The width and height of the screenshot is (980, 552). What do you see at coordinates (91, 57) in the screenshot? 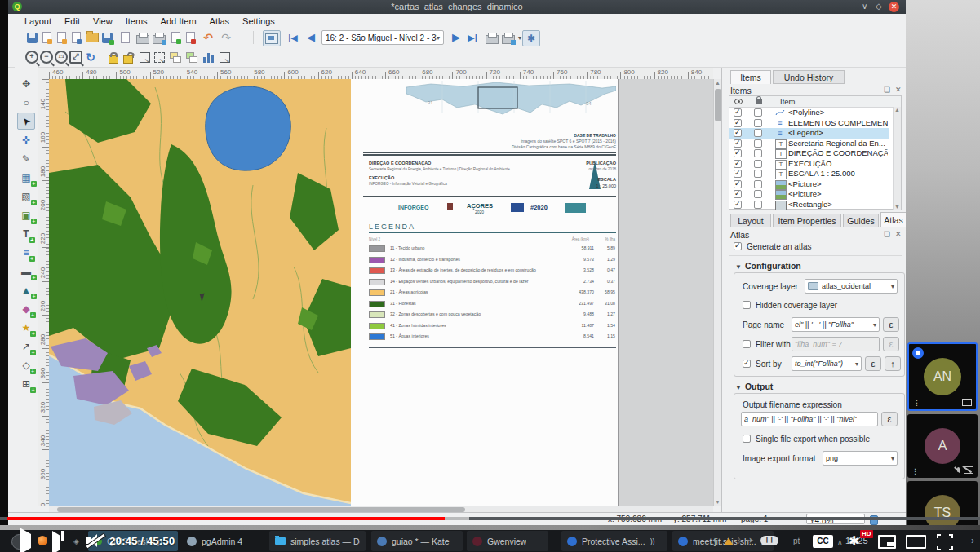
I see `refresh-icon: ↻` at bounding box center [91, 57].